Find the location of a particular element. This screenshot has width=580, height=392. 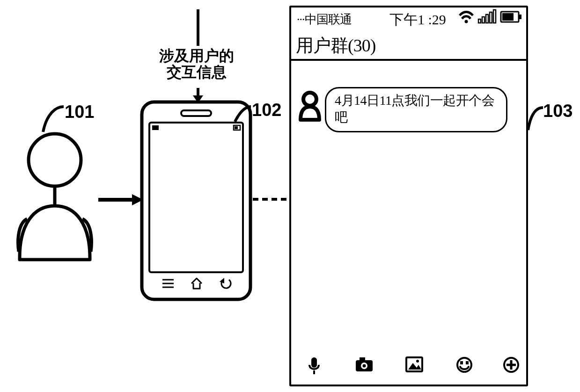

dashed-connector is located at coordinates (272, 199).